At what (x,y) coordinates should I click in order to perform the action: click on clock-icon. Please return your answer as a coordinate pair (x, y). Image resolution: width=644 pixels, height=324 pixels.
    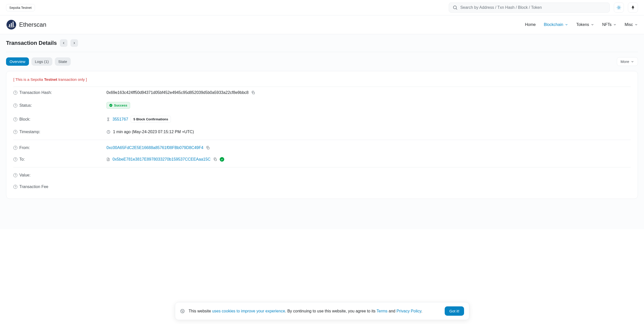
    Looking at the image, I should click on (108, 132).